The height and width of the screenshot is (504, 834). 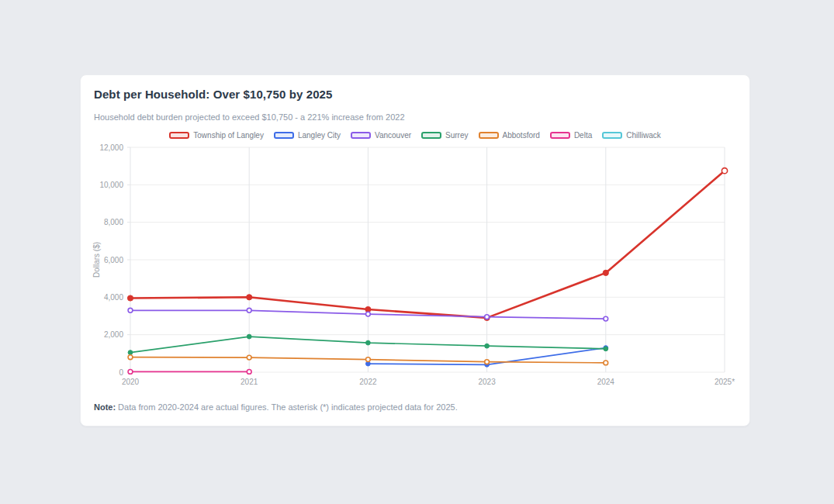 What do you see at coordinates (368, 381) in the screenshot?
I see `svg-text: 2022` at bounding box center [368, 381].